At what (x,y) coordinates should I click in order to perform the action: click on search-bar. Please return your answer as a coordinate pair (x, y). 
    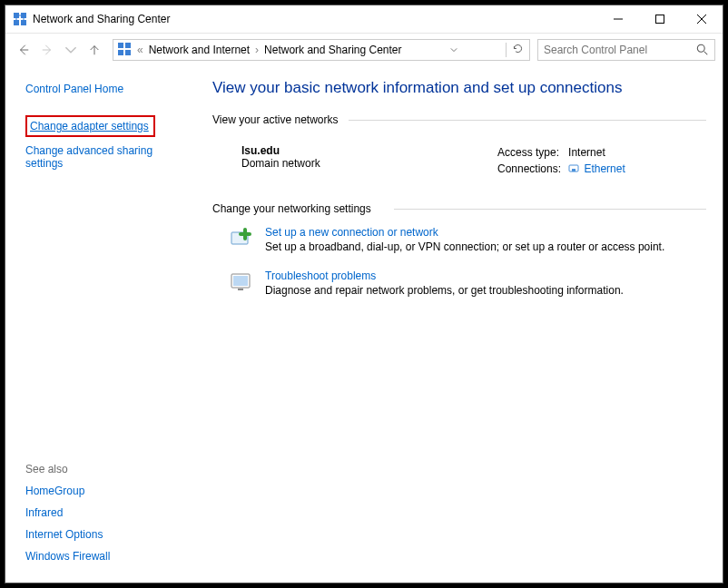
    Looking at the image, I should click on (626, 50).